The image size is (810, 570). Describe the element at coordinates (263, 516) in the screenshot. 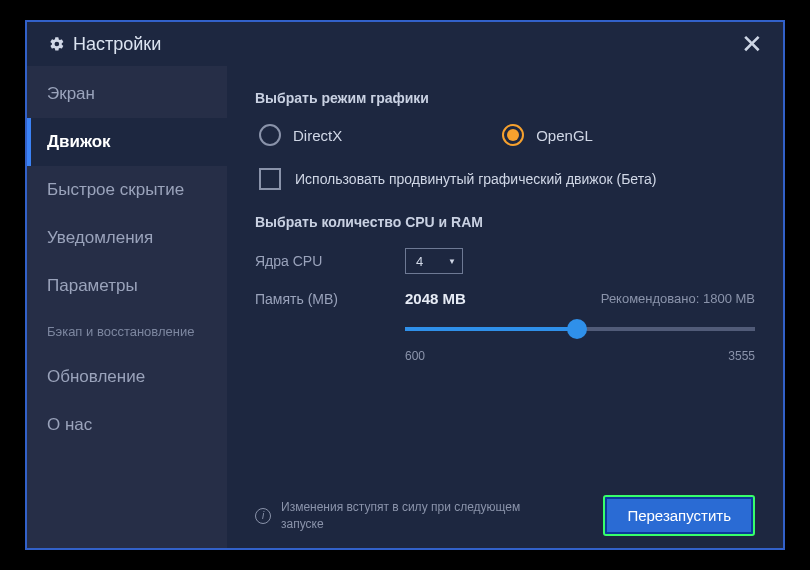

I see `info-icon: i` at that location.